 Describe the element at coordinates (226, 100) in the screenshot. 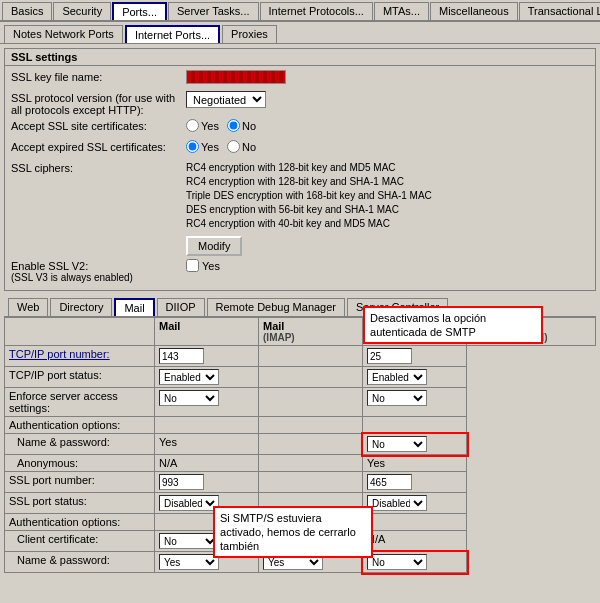

I see `ssl-protocol-select: Negotiated` at that location.